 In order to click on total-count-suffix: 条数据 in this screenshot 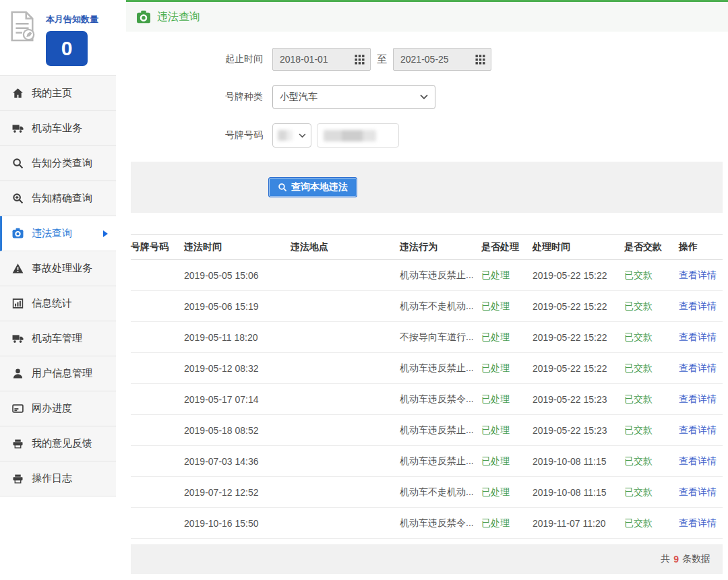, I will do `click(696, 559)`.